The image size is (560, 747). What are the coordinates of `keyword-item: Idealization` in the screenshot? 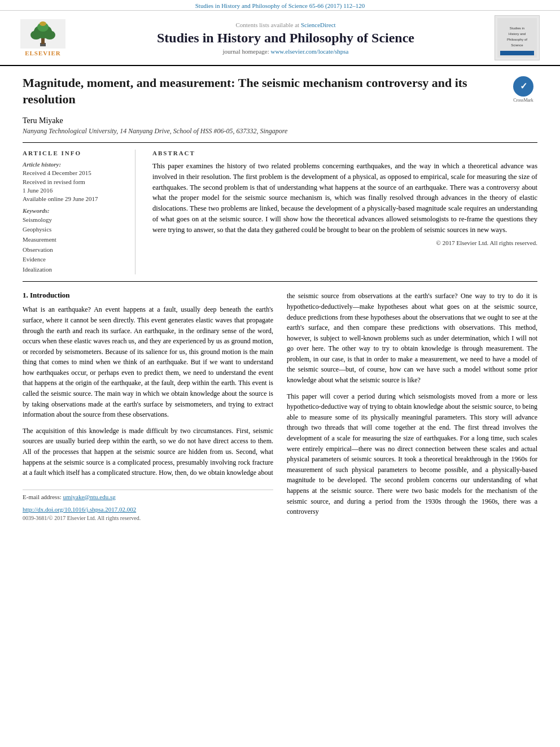 It's located at (75, 270).